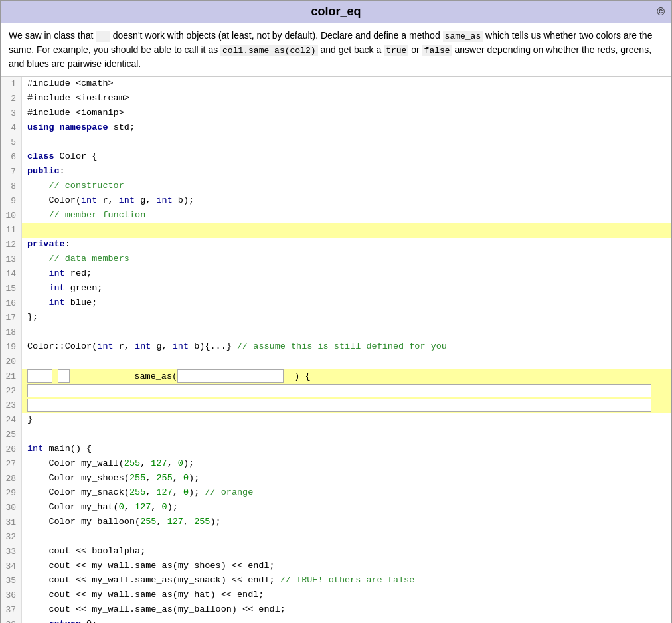  Describe the element at coordinates (336, 318) in the screenshot. I see `code-line: 17 };` at that location.